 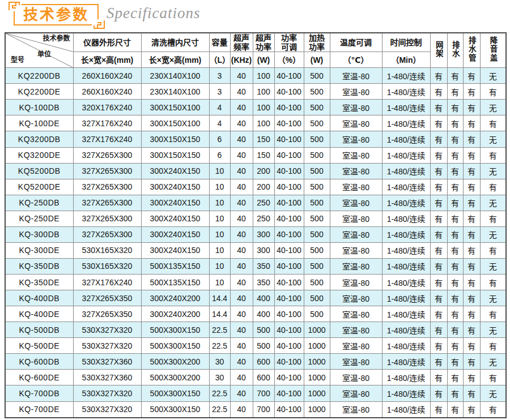 What do you see at coordinates (356, 60) in the screenshot?
I see `col-unit-temp-adjust: （℃）` at bounding box center [356, 60].